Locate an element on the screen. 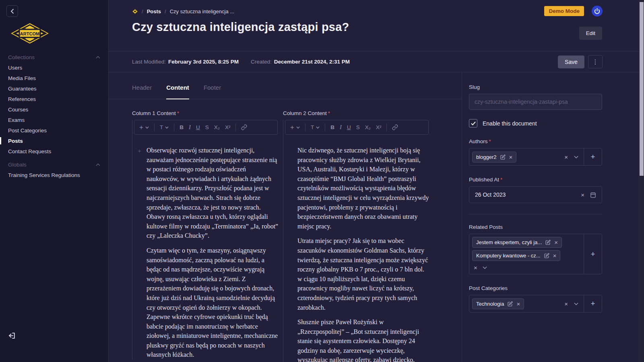 The height and width of the screenshot is (362, 644). sidebar-item-contact-requests: Contact Requests is located at coordinates (54, 151).